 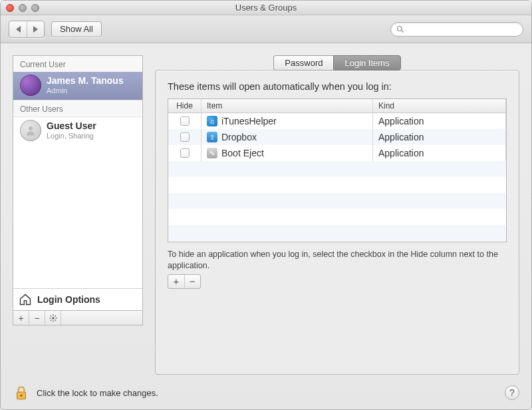 What do you see at coordinates (176, 282) in the screenshot?
I see `add-item-button: +` at bounding box center [176, 282].